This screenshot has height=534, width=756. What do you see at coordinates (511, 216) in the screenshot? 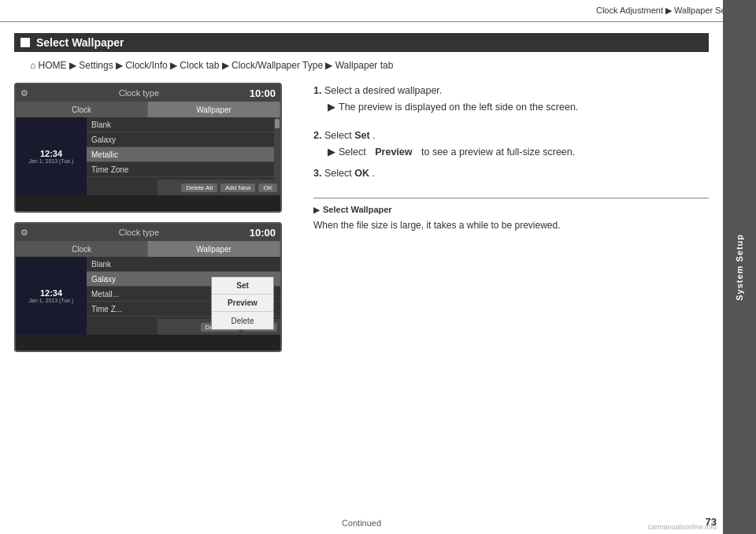
I see `note-wrapper: ▶ Select Wallpaper When the file size is…` at bounding box center [511, 216].